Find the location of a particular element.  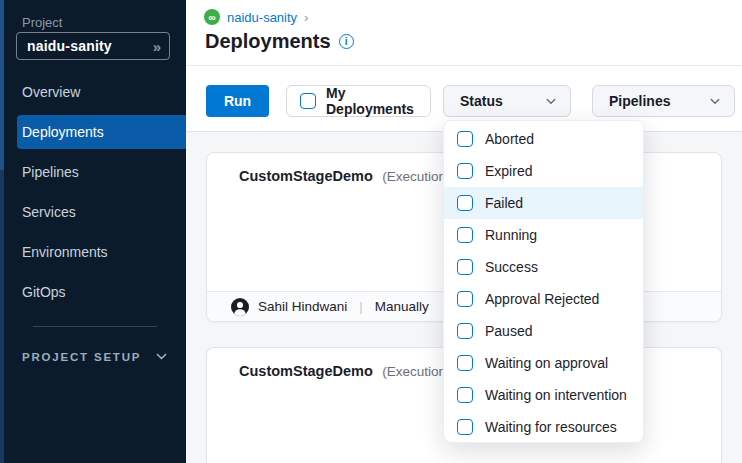

status-filter-dropdown: Status is located at coordinates (507, 101).